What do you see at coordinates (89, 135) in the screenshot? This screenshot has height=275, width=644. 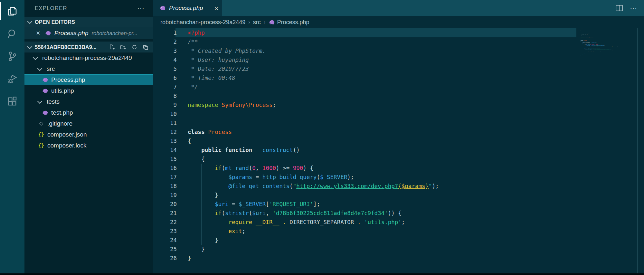 I see `tree-item-composer-json: {}composer.json` at bounding box center [89, 135].